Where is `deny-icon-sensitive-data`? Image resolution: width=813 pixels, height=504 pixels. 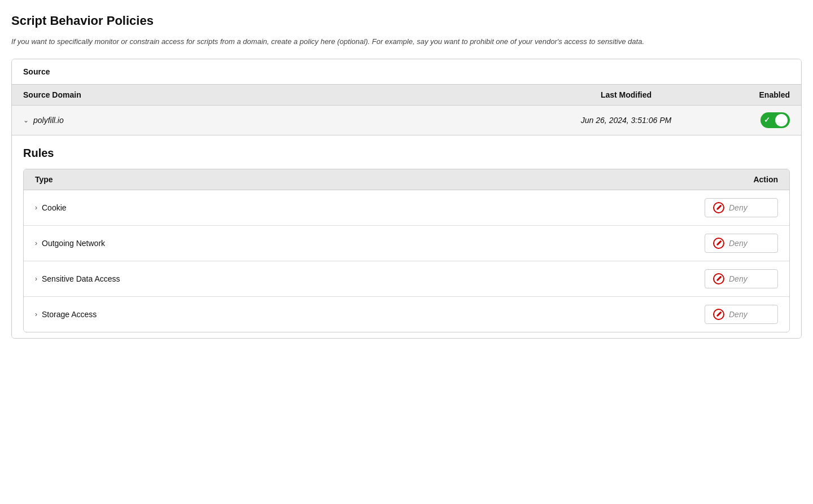
deny-icon-sensitive-data is located at coordinates (719, 279).